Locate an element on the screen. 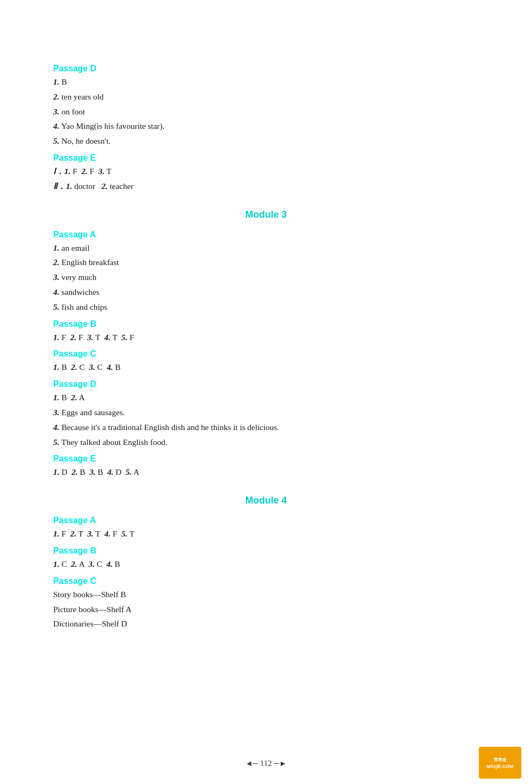  answer-line: Dictionaries—Shelf D is located at coordinates (266, 624).